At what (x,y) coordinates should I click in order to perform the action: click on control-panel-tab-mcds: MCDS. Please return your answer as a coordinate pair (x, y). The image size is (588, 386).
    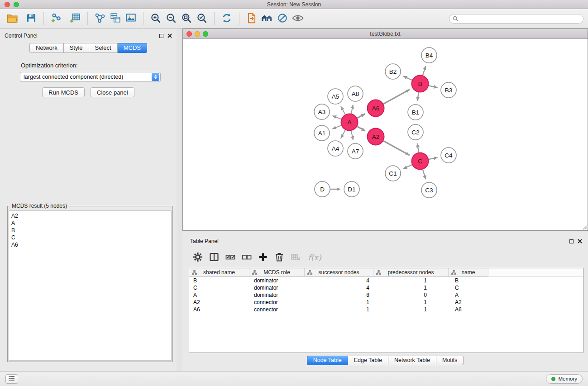
    Looking at the image, I should click on (132, 48).